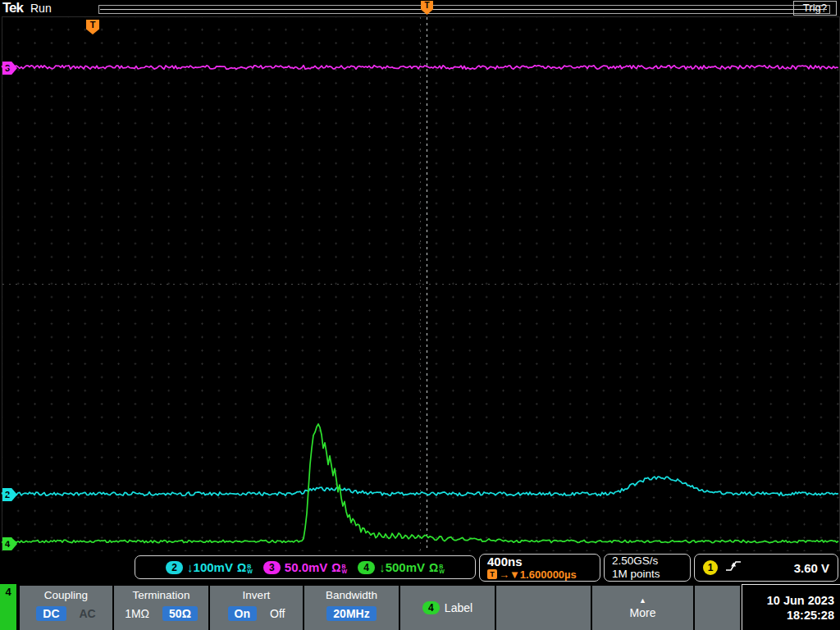 This screenshot has width=840, height=630. What do you see at coordinates (492, 574) in the screenshot?
I see `trigger-t-icon: T` at bounding box center [492, 574].